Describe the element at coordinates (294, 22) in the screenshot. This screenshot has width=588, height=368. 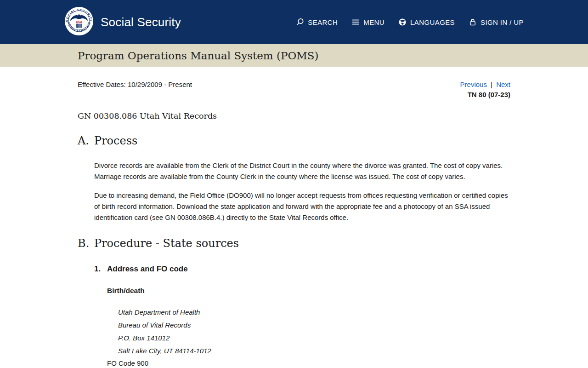
I see `header-inner: SOCIAL SECURITY ADMINISTRATION USA` at that location.